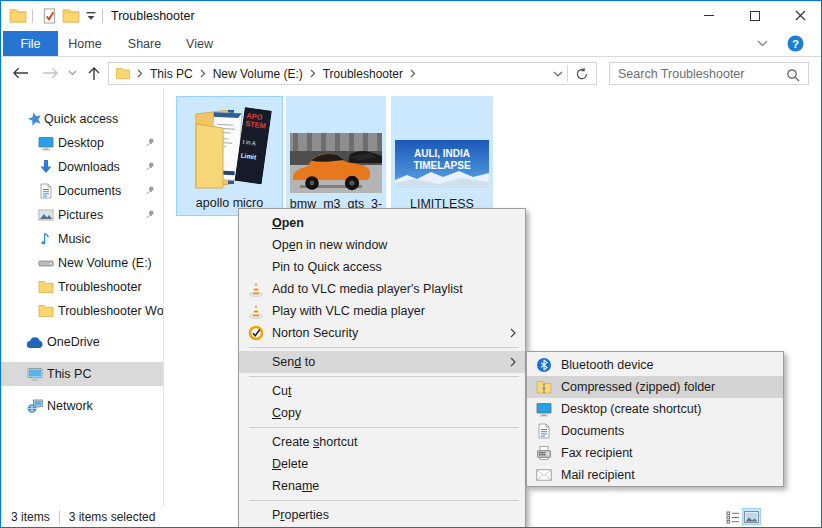 The image size is (822, 528). What do you see at coordinates (144, 44) in the screenshot?
I see `tab-share: Share` at bounding box center [144, 44].